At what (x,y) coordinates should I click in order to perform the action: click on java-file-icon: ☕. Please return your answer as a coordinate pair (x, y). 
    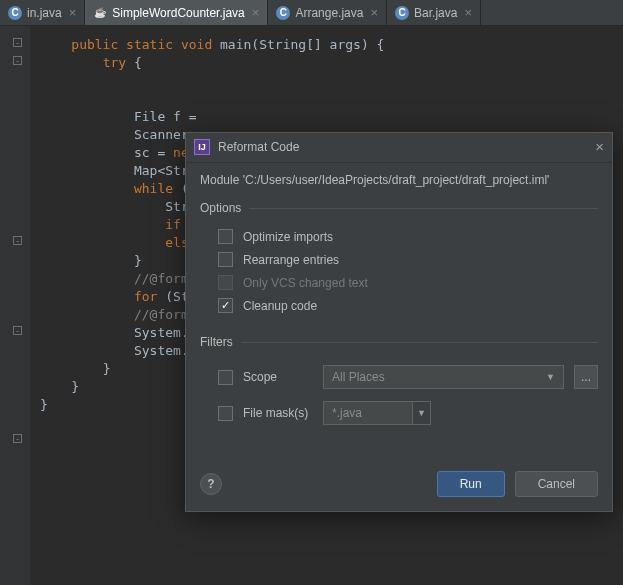
    Looking at the image, I should click on (100, 13).